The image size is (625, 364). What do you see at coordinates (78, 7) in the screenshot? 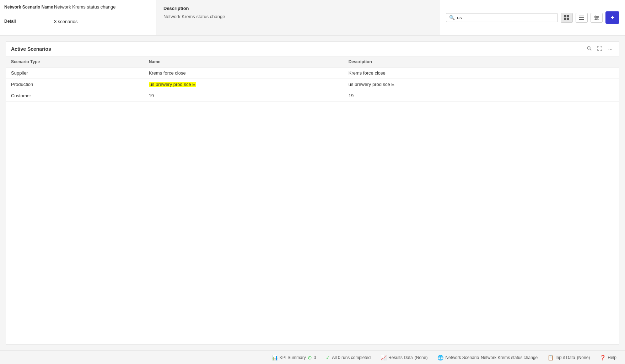
I see `network-scenario-name-row: Network Scenario Name Network Krems stat…` at bounding box center [78, 7].